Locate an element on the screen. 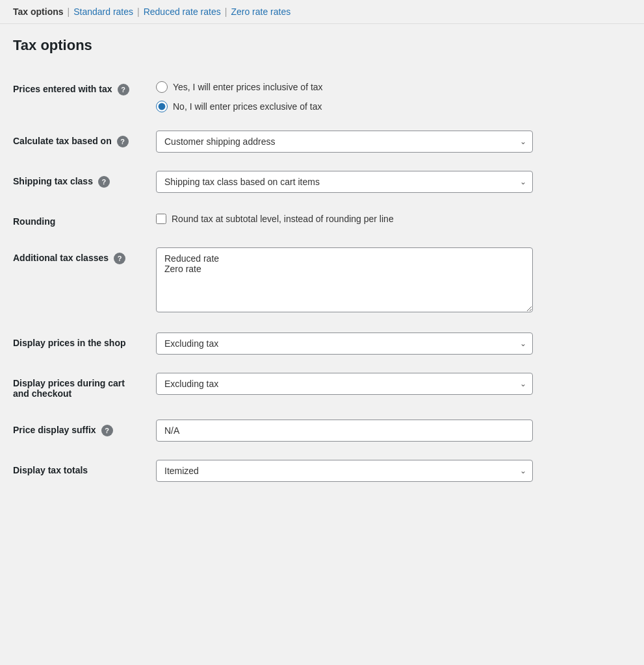  help-icon-shipping-tax: ? is located at coordinates (104, 182).